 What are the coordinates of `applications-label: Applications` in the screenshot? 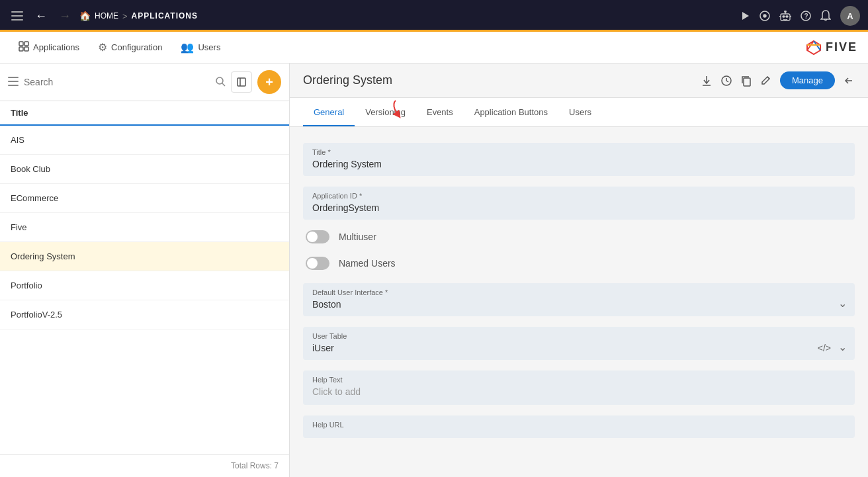 It's located at (56, 48).